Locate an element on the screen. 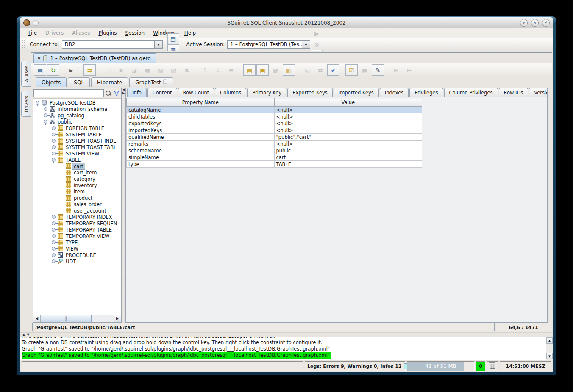  tree-node-user-account: user_account is located at coordinates (77, 211).